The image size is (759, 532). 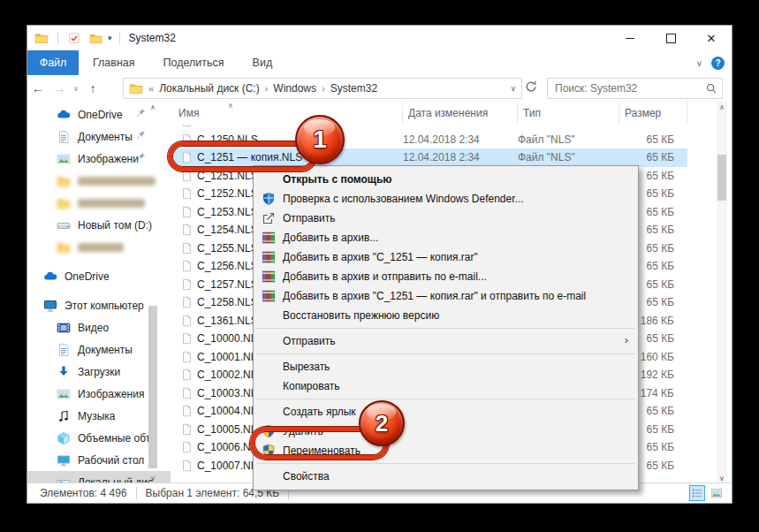 What do you see at coordinates (671, 38) in the screenshot?
I see `maximize-button` at bounding box center [671, 38].